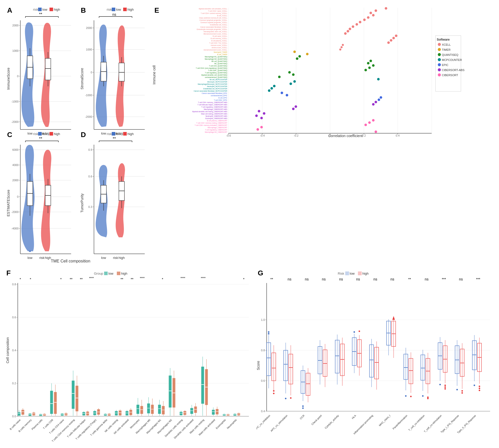 This screenshot has width=499, height=448. What do you see at coordinates (36, 10) in the screenshot?
I see `svg-text: risk` at bounding box center [36, 10].